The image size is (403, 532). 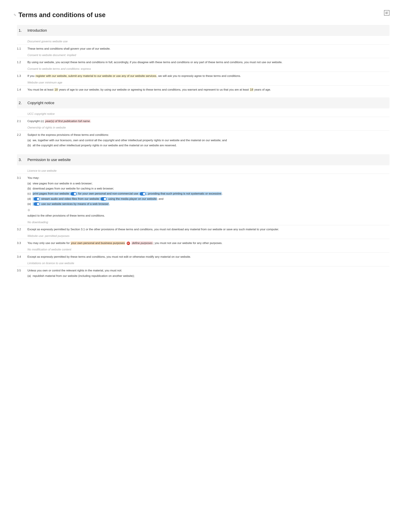 I want to click on sub-item: (a) view pages from our website in a web…, so click(x=208, y=184).